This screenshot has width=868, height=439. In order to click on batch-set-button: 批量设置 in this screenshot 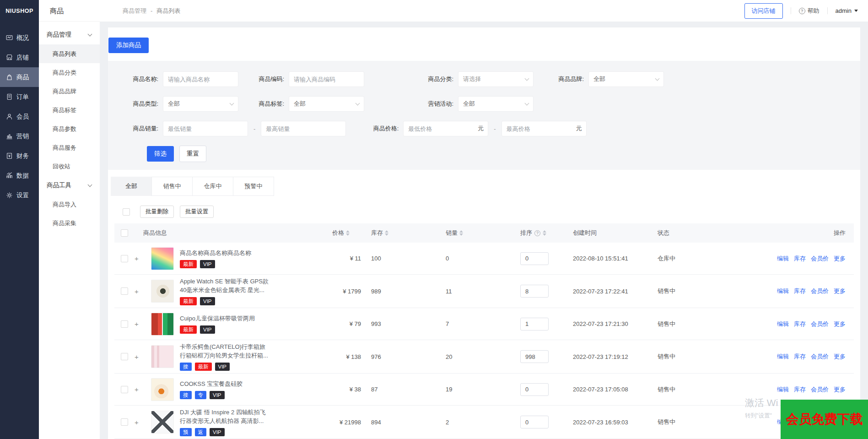, I will do `click(197, 211)`.